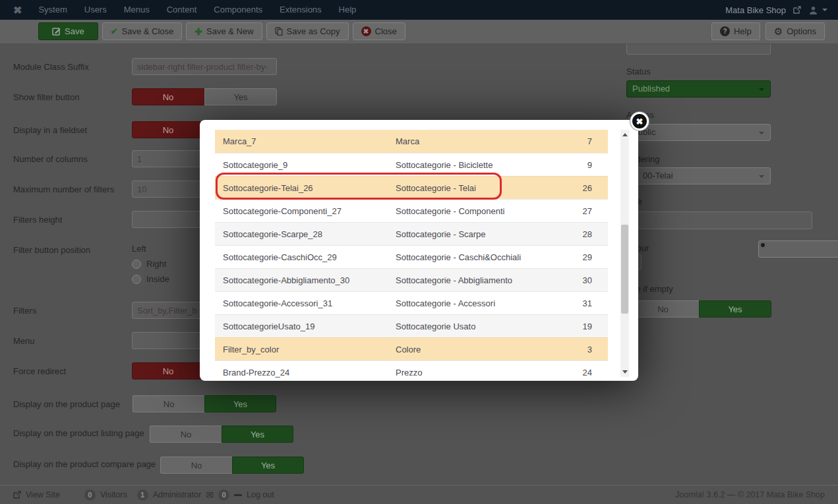 This screenshot has width=838, height=504. What do you see at coordinates (67, 405) in the screenshot?
I see `label-display-product-page: Display on the product page` at bounding box center [67, 405].